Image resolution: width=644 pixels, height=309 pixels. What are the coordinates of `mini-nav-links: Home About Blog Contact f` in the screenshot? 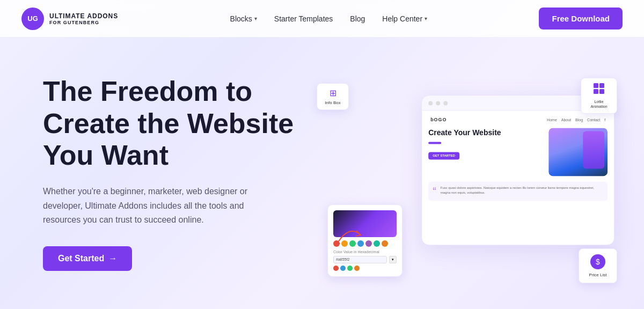 It's located at (576, 120).